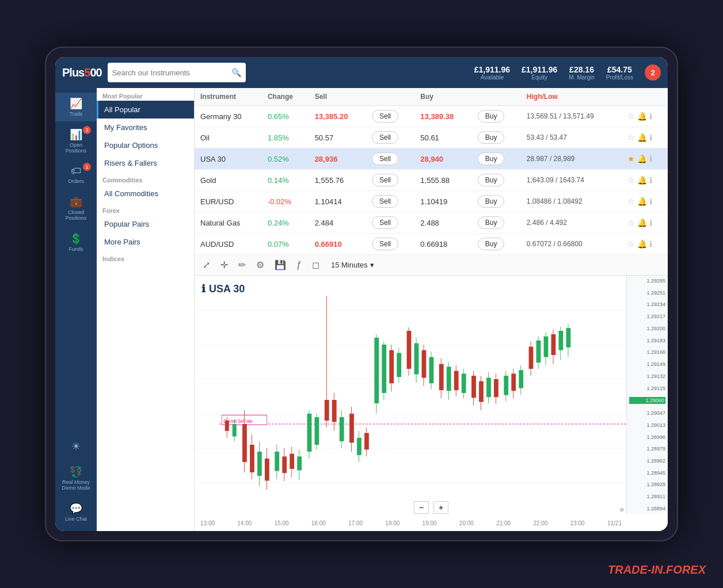 The height and width of the screenshot is (588, 723). What do you see at coordinates (207, 524) in the screenshot?
I see `time-label: 13:00` at bounding box center [207, 524].